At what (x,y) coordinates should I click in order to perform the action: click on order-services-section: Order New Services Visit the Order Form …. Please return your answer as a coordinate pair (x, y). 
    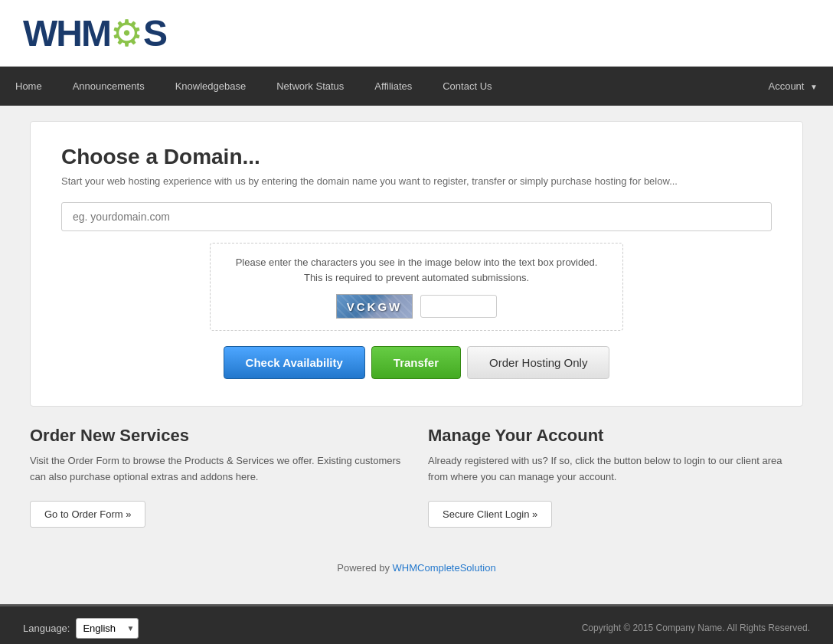
    Looking at the image, I should click on (217, 476).